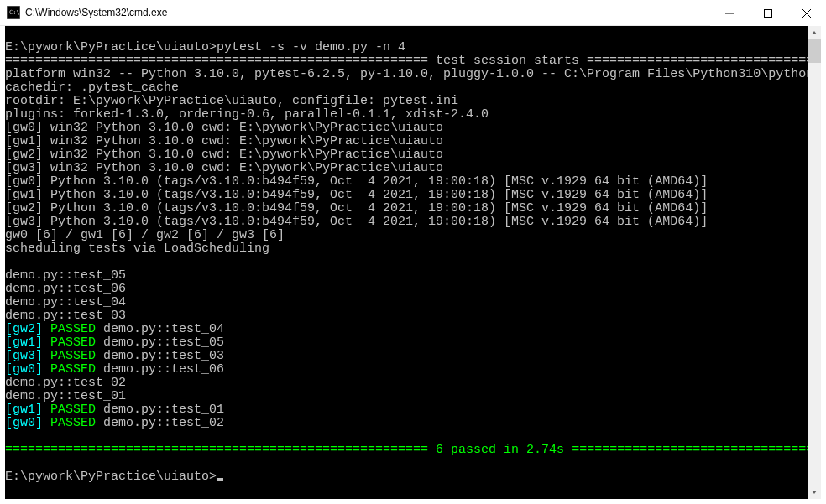  What do you see at coordinates (697, 449) in the screenshot?
I see `footer-right: ========================================…` at bounding box center [697, 449].